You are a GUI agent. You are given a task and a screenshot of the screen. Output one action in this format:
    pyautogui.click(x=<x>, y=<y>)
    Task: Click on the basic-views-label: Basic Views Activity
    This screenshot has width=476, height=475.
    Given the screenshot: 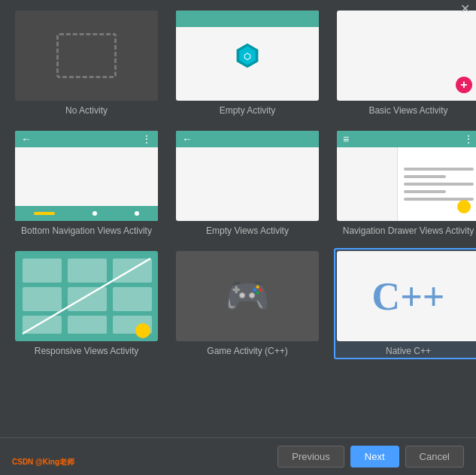 What is the action you would take?
    pyautogui.click(x=408, y=110)
    